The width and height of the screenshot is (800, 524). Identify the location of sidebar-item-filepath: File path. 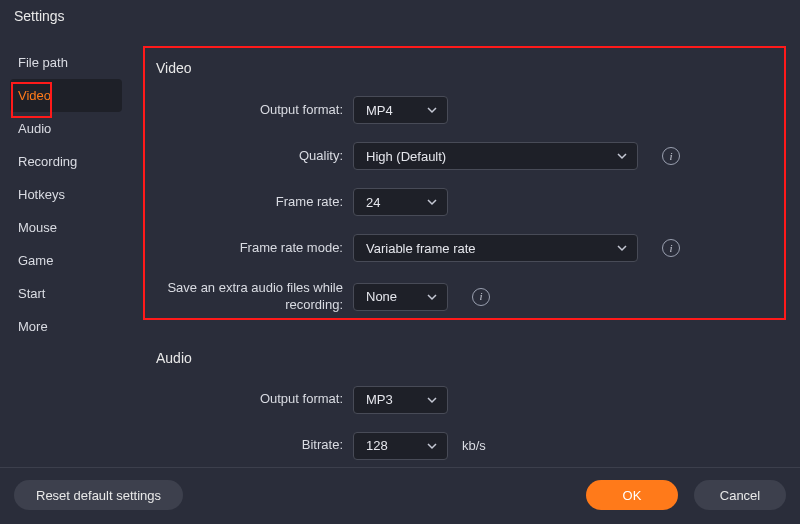
(66, 62).